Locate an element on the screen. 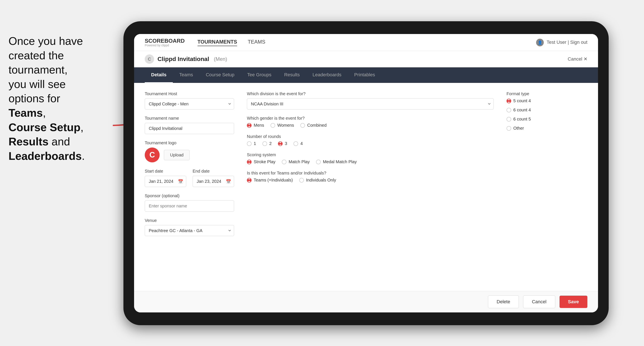 The image size is (644, 346). end-date-icon: 📅 is located at coordinates (228, 181).